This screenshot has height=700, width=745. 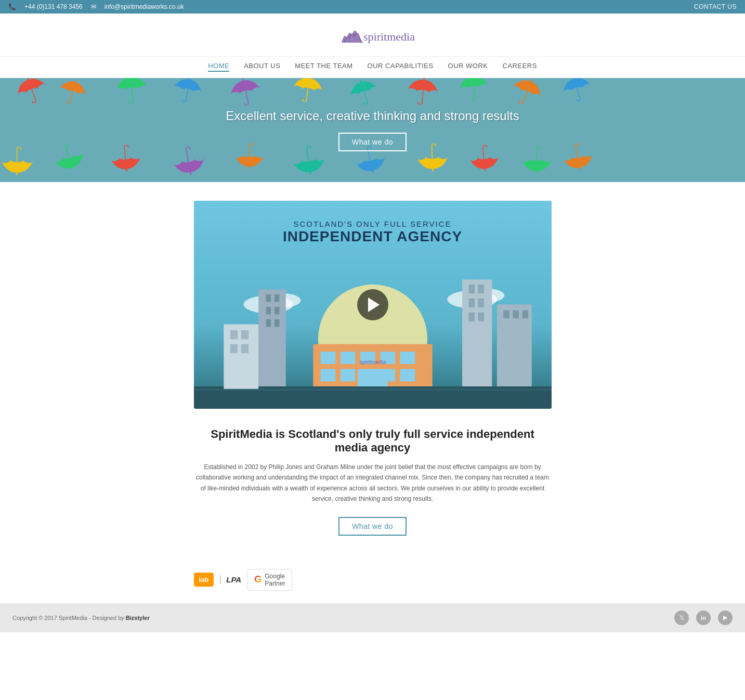 I want to click on iab-badge: iab, so click(x=204, y=579).